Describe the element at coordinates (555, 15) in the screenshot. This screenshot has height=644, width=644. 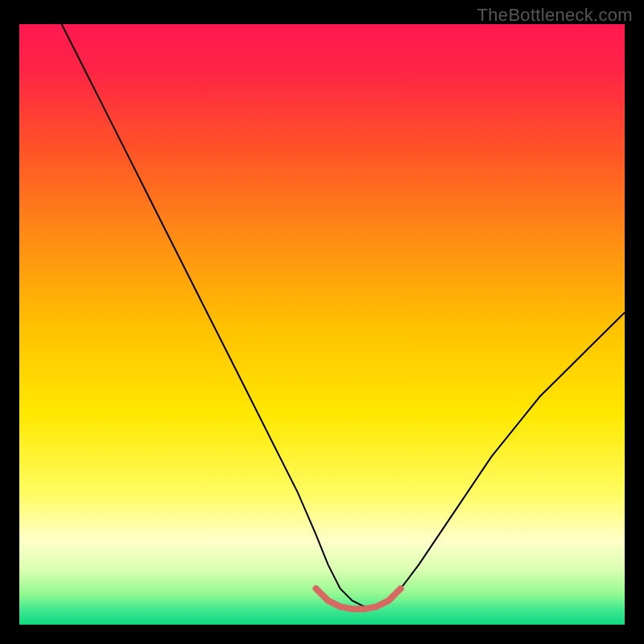
I see `watermark-text: TheBottleneck.com` at that location.